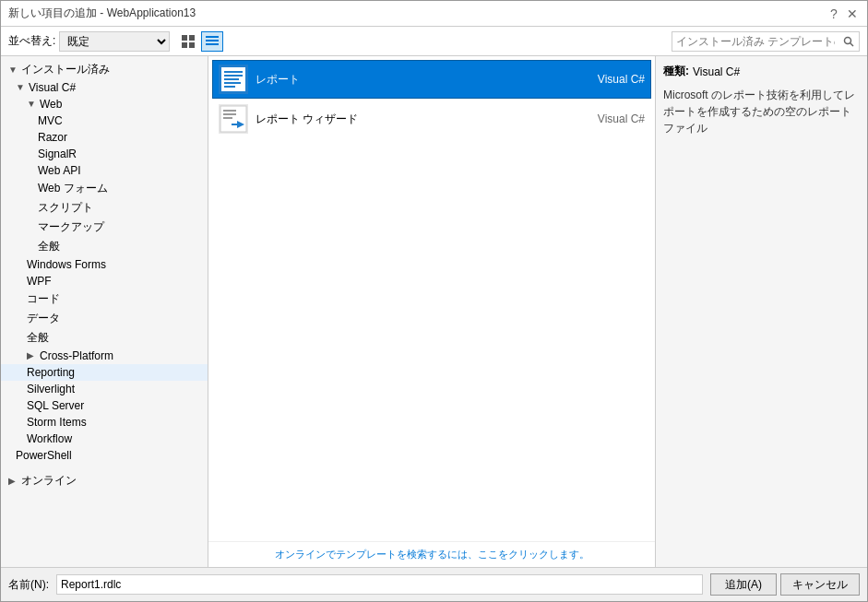  What do you see at coordinates (52, 88) in the screenshot?
I see `visual-csharp-label: Visual C#` at bounding box center [52, 88].